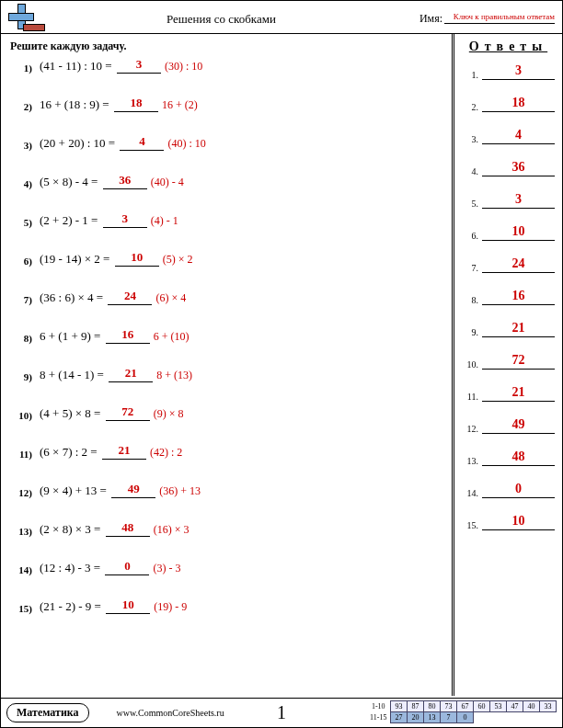 The width and height of the screenshot is (563, 728). I want to click on answer-number: 7., so click(470, 268).